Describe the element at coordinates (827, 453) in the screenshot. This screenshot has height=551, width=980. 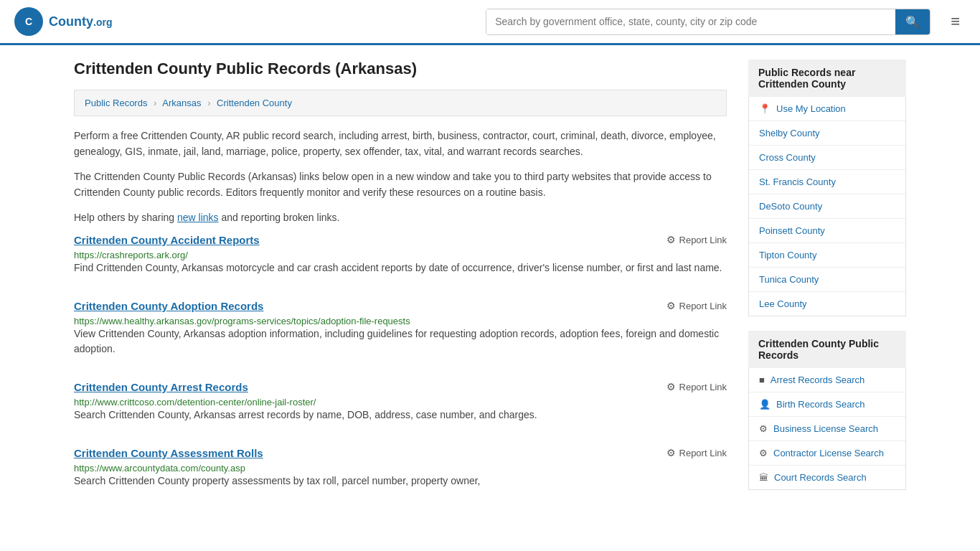
I see `contractor-license-search-link: ⚙ Contractor License Search` at that location.